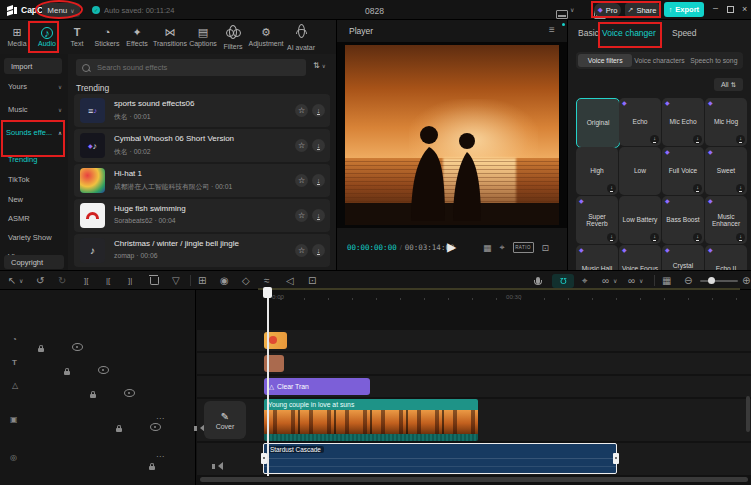 This screenshot has width=751, height=485. What do you see at coordinates (726, 171) in the screenshot?
I see `voice-card-sweet: ◆Sweet↓` at bounding box center [726, 171].